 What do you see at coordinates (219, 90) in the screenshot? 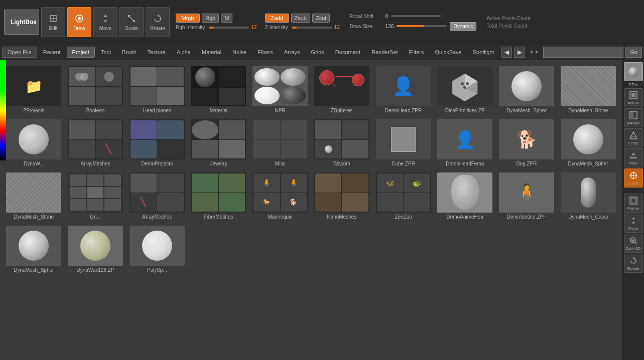
I see `list-item: Material` at bounding box center [219, 90].